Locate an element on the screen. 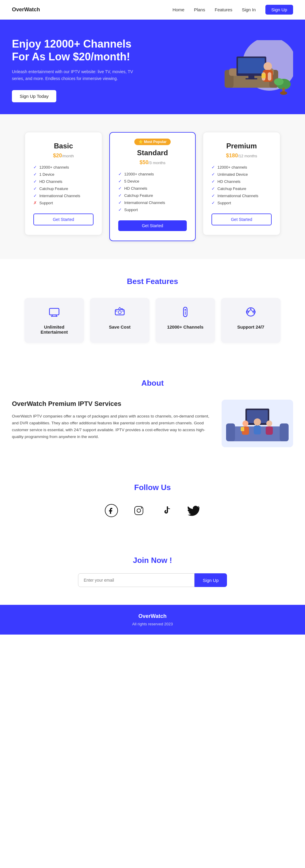 Image resolution: width=305 pixels, height=868 pixels. most-popular-badge: ⭐ Most Popular is located at coordinates (152, 142).